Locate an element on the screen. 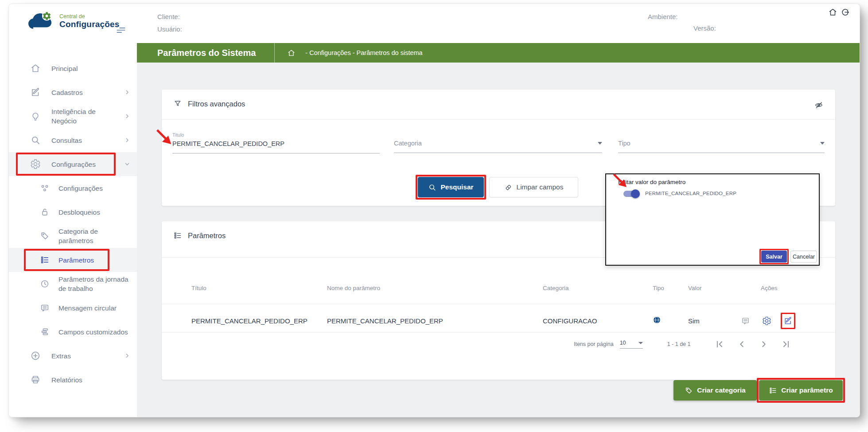 This screenshot has height=432, width=868. sidebar-item-consultas: Consultas is located at coordinates (73, 140).